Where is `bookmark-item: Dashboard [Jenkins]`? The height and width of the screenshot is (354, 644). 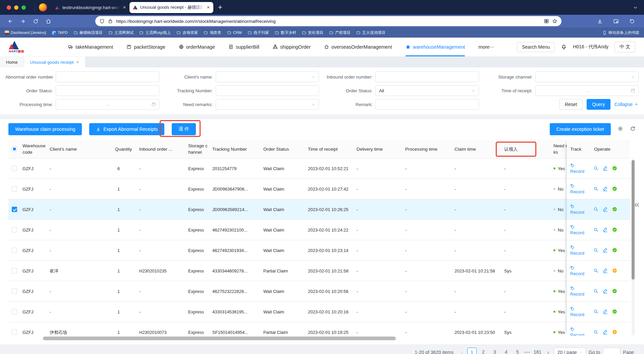
bookmark-item: Dashboard [Jenkins] is located at coordinates (25, 33).